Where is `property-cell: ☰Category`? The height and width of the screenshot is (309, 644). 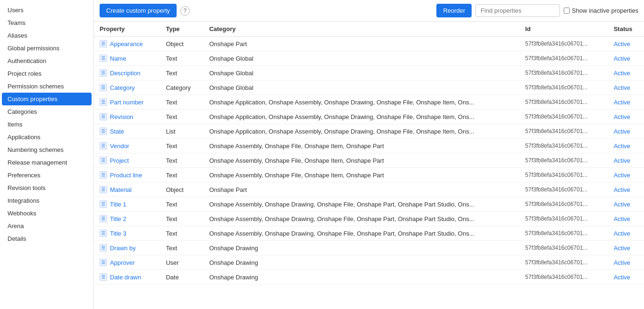
property-cell: ☰Category is located at coordinates (127, 87).